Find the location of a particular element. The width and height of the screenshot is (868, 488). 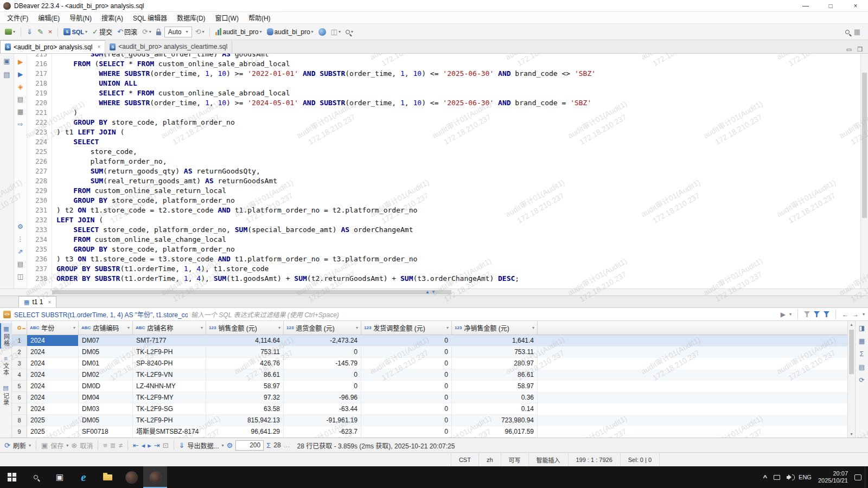

cell: 0.36 is located at coordinates (495, 398).